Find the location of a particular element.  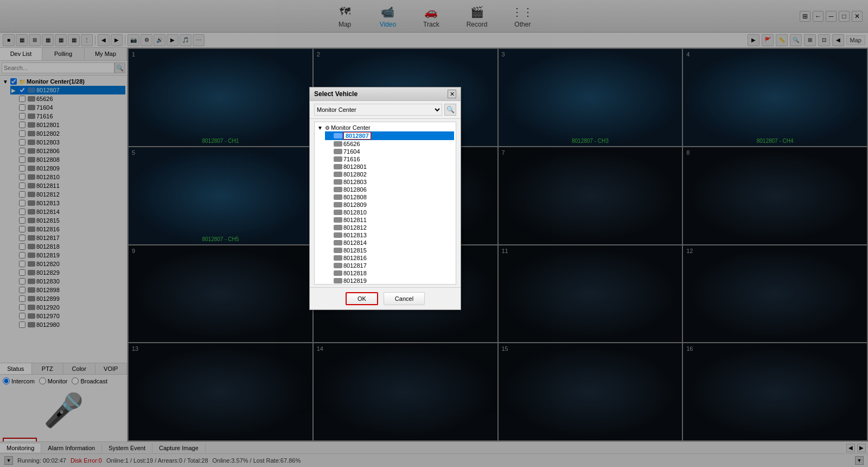

modal-label-8012817: 8012817 is located at coordinates (355, 266).